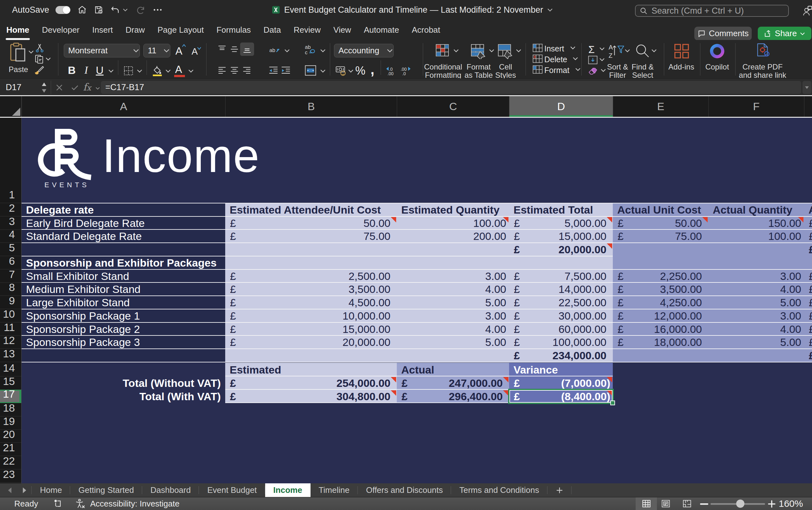 Image resolution: width=812 pixels, height=510 pixels. Describe the element at coordinates (233, 30) in the screenshot. I see `ribbon-tab-formulas: Formulas` at that location.